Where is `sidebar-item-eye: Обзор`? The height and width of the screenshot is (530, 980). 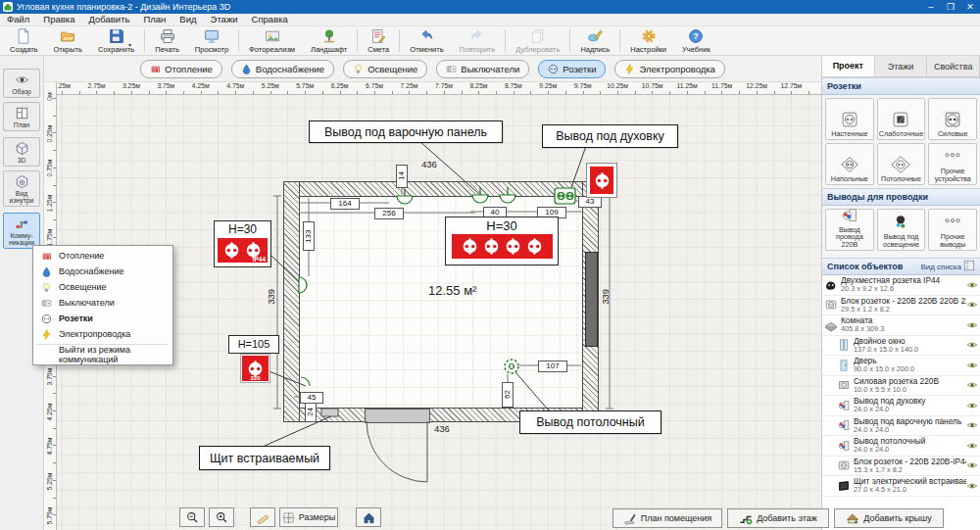 sidebar-item-eye: Обзор is located at coordinates (22, 83).